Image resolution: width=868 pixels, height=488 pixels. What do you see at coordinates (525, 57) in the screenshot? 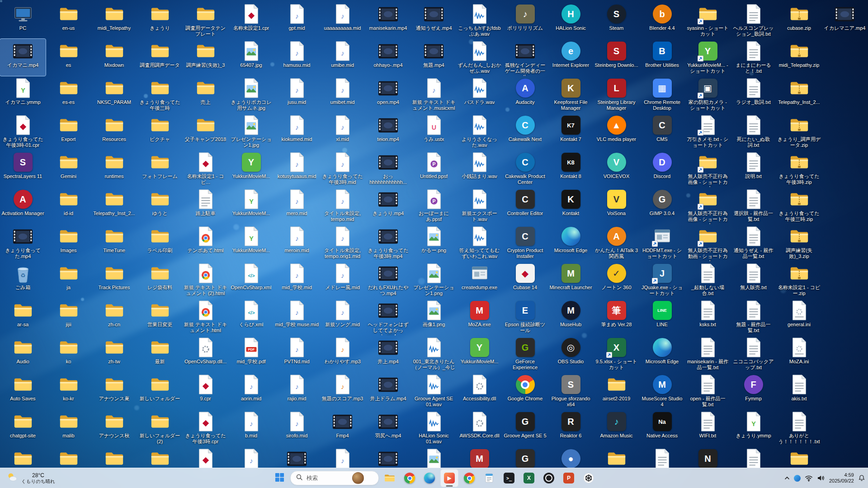
I see `desktop-icon: 孤独なインディーゲーム開発者の一生` at bounding box center [525, 57].